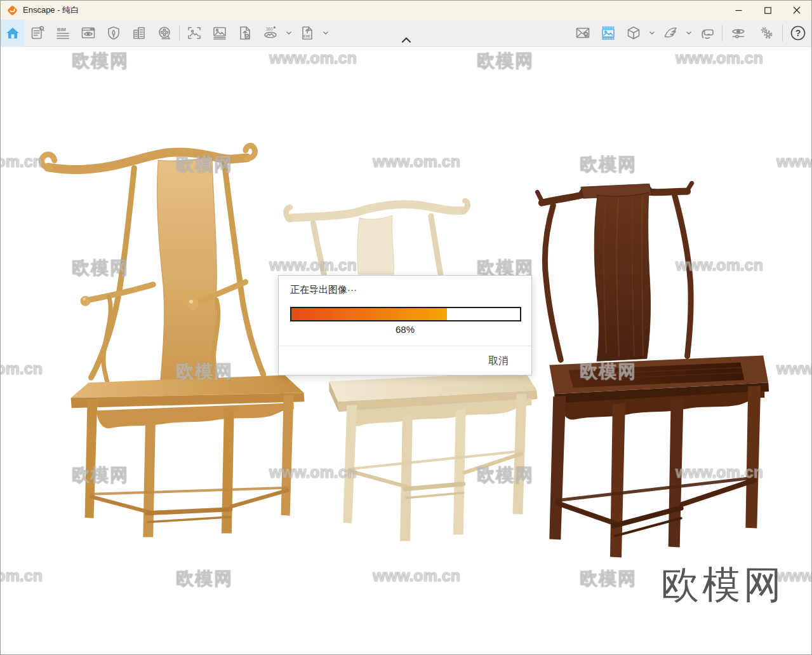 The image size is (812, 655). Describe the element at coordinates (798, 33) in the screenshot. I see `help-button: ?` at that location.